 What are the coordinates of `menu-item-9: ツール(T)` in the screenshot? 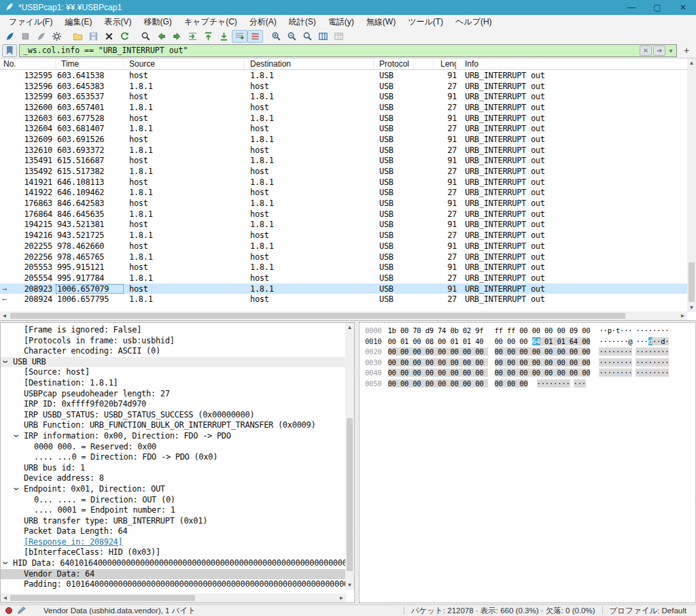 It's located at (425, 22).